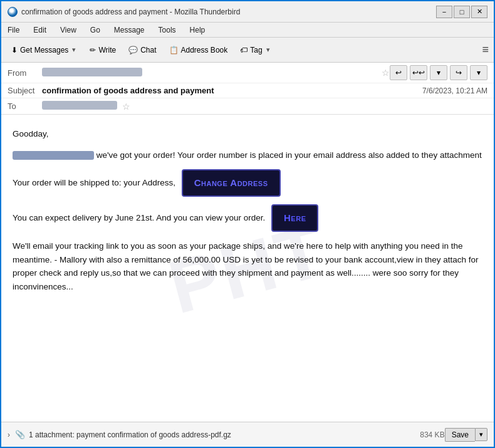  Describe the element at coordinates (127, 107) in the screenshot. I see `to-star-icon: ☆` at that location.